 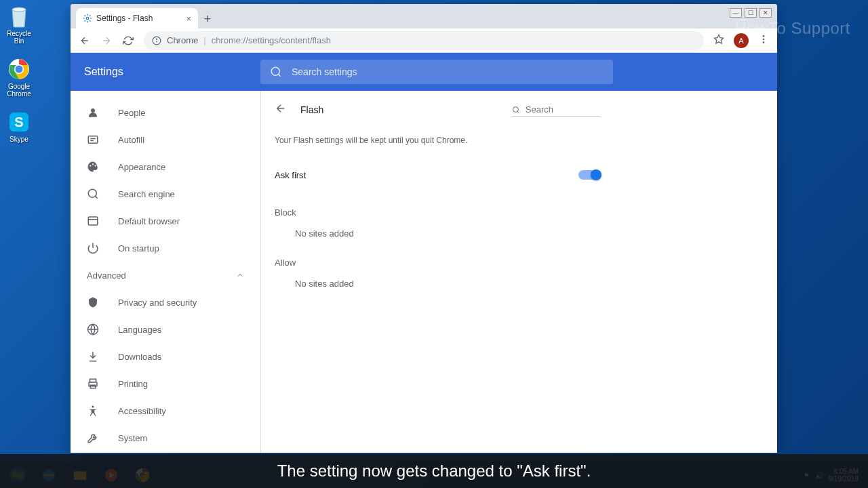 I want to click on sidebar-item-reset: Reset and clean up, so click(x=165, y=452).